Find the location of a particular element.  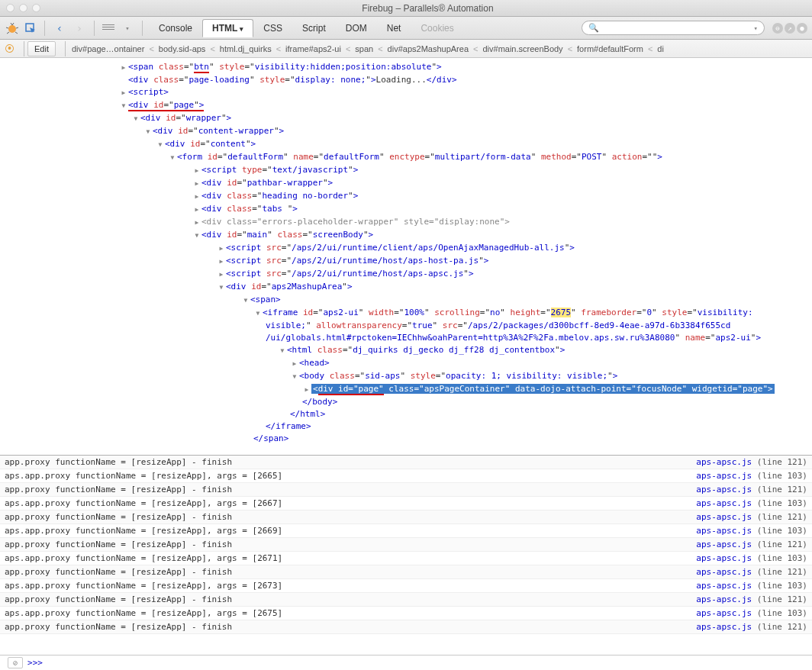

crumb: div#page…ontainer is located at coordinates (108, 49).